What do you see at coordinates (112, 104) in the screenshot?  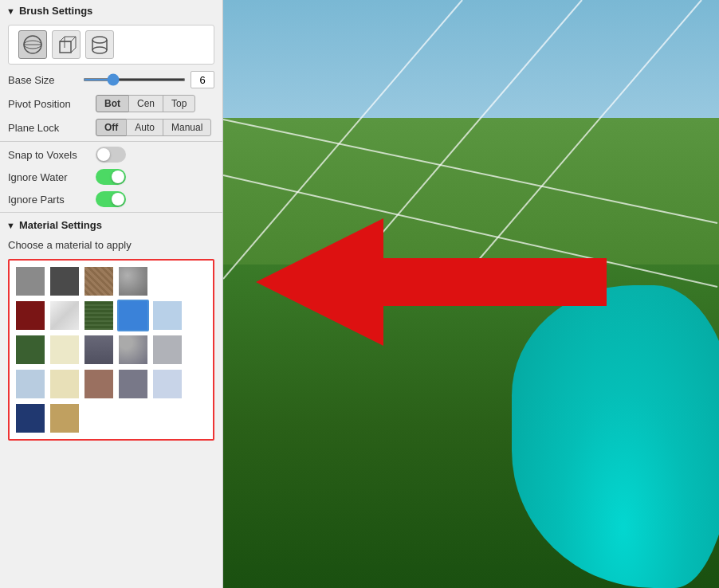 I see `pivot-position-row: Pivot Position Bot Cen Top` at bounding box center [112, 104].